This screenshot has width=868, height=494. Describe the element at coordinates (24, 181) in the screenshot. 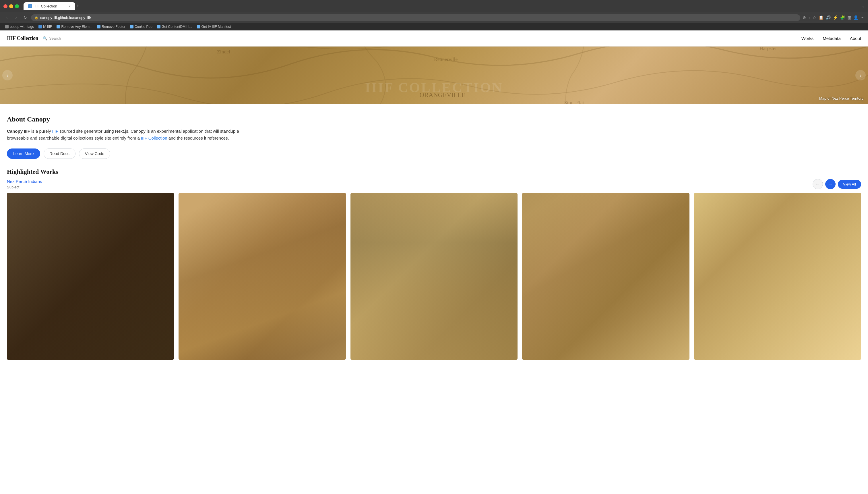

I see `works-collection-link: Nez Percé Indians` at that location.